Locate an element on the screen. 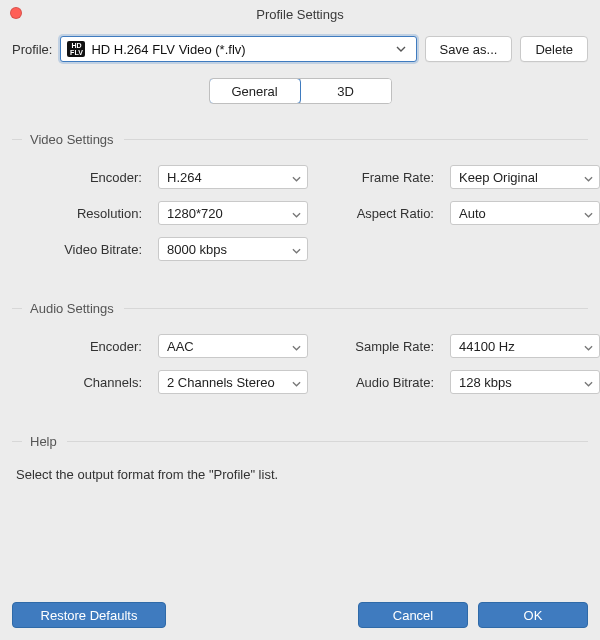  profile-label: Profile: is located at coordinates (32, 50).